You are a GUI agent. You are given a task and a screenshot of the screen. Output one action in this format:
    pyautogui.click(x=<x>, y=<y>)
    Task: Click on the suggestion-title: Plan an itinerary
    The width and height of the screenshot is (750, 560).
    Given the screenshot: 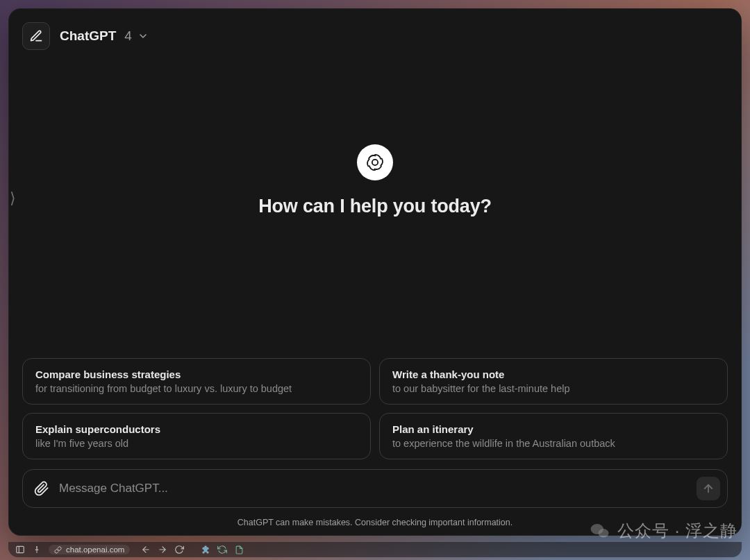 What is the action you would take?
    pyautogui.click(x=553, y=429)
    